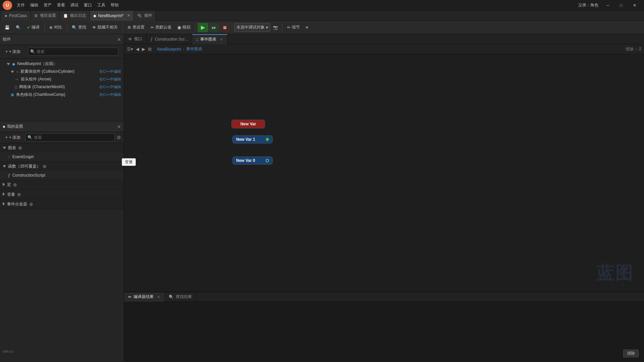 The height and width of the screenshot is (362, 644). What do you see at coordinates (4, 204) in the screenshot?
I see `dispatchers-expand-icon` at bounding box center [4, 204].